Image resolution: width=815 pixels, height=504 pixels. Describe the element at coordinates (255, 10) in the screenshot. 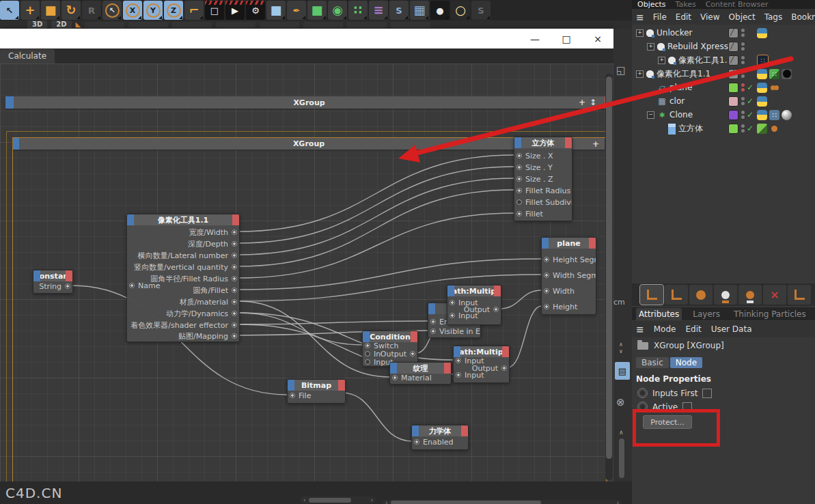

I see `render-settings: ⚙` at that location.